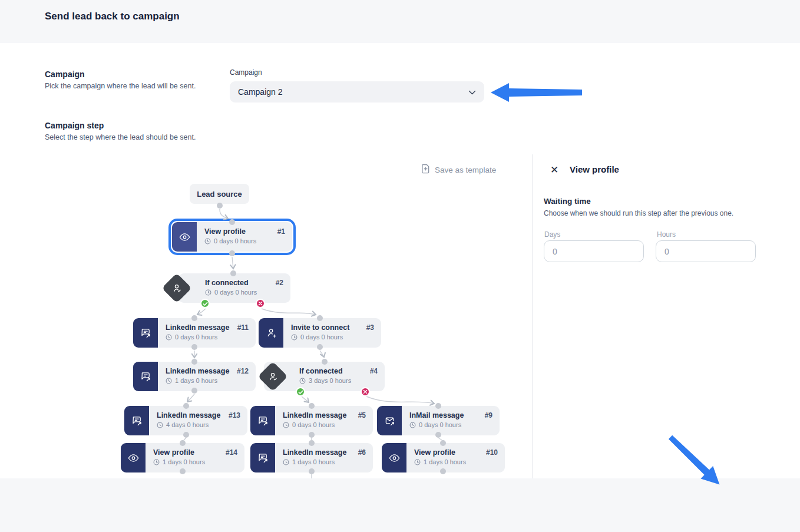 The image size is (800, 532). What do you see at coordinates (390, 421) in the screenshot?
I see `mail-send-icon` at bounding box center [390, 421].